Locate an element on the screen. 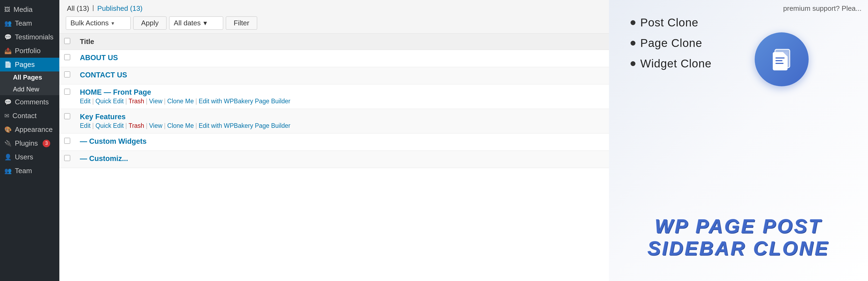  bulk-actions-label: Bulk Actions is located at coordinates (90, 23).